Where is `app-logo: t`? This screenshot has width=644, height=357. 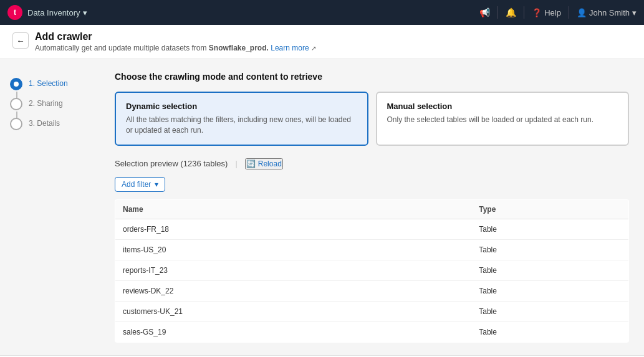 app-logo: t is located at coordinates (15, 12).